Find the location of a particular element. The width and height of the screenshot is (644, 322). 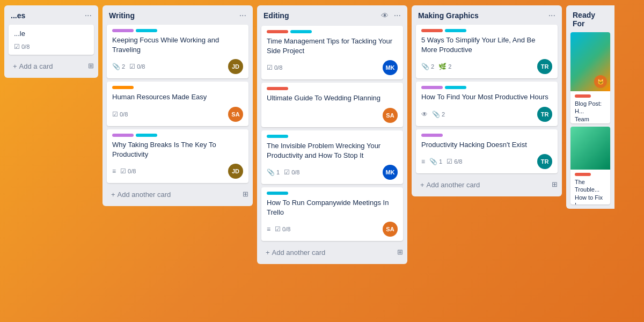

card-writing-2: Human Resources Made Easy ☑ 0/8 SA is located at coordinates (178, 104).